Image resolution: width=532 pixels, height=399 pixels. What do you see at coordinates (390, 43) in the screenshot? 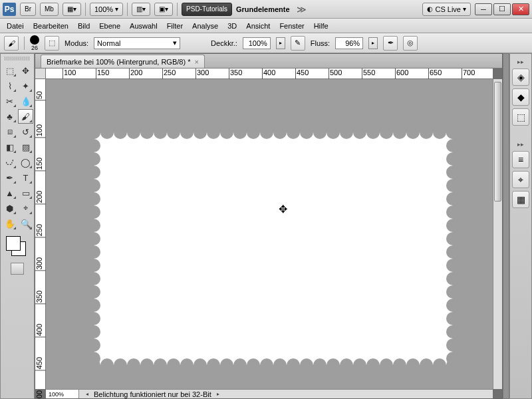
I see `airbrush-toggle: ✒` at bounding box center [390, 43].